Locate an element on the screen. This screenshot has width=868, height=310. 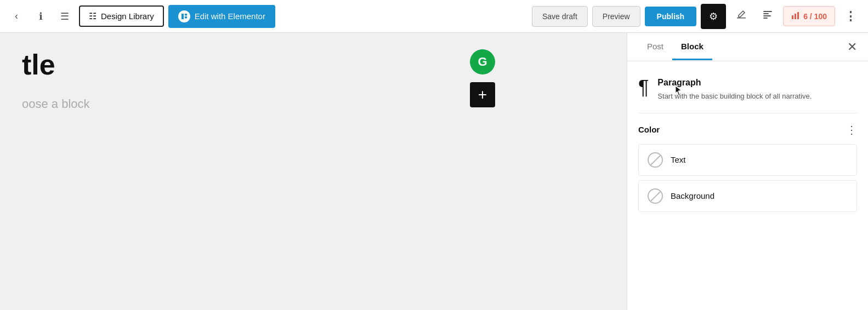
add-block-placeholder: oose a block is located at coordinates (314, 104).